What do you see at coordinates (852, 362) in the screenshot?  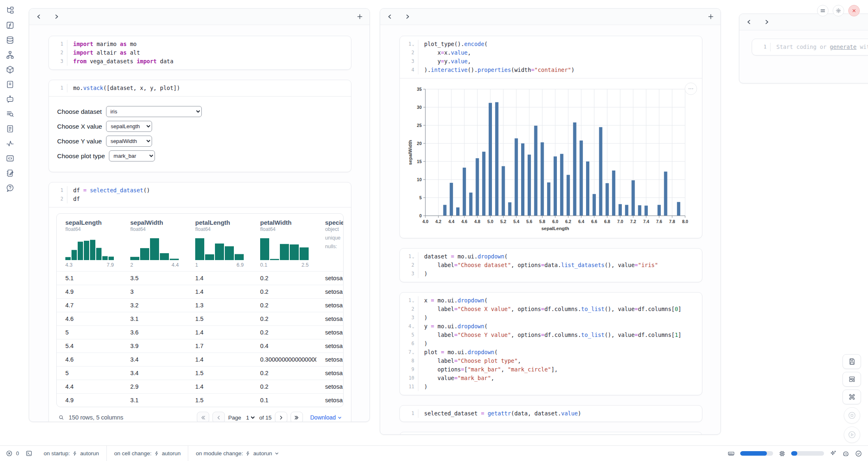 I see `save-button` at bounding box center [852, 362].